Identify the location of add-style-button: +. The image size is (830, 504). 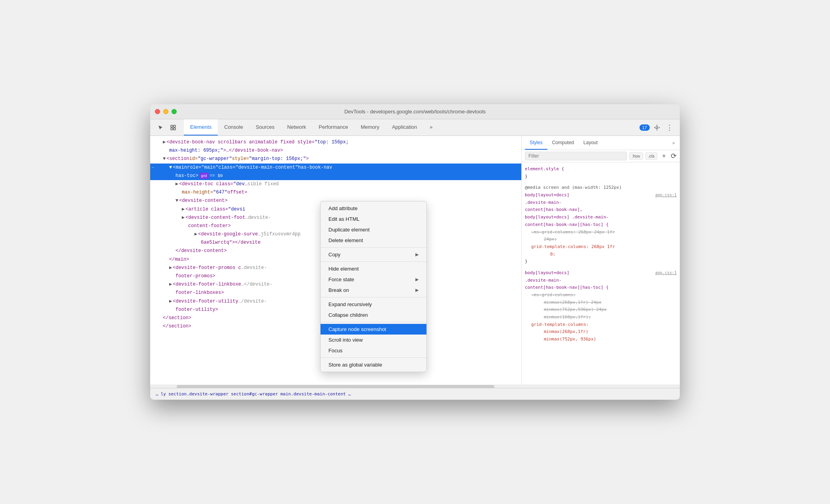
(664, 156).